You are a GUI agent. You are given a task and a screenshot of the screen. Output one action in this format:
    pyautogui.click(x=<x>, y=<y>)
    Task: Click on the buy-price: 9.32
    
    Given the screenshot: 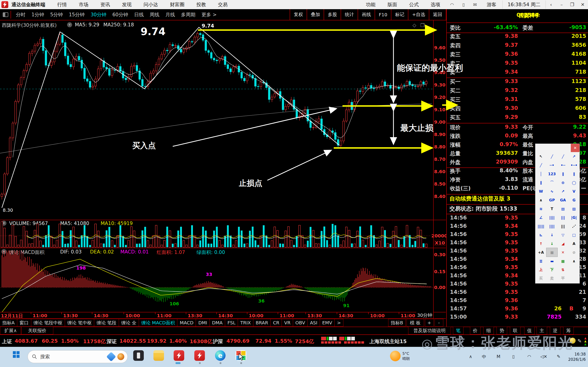 What is the action you would take?
    pyautogui.click(x=500, y=90)
    